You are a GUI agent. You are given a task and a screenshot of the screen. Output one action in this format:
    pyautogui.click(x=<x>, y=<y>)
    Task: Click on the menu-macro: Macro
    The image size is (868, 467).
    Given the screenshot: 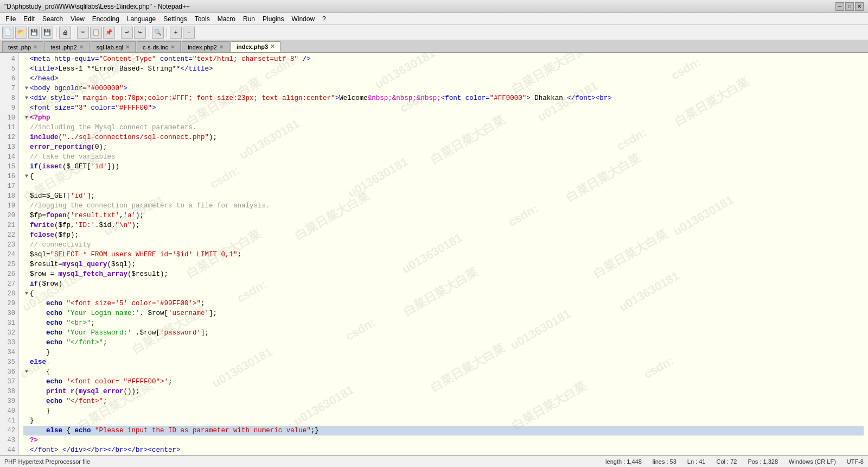 What is the action you would take?
    pyautogui.click(x=227, y=19)
    